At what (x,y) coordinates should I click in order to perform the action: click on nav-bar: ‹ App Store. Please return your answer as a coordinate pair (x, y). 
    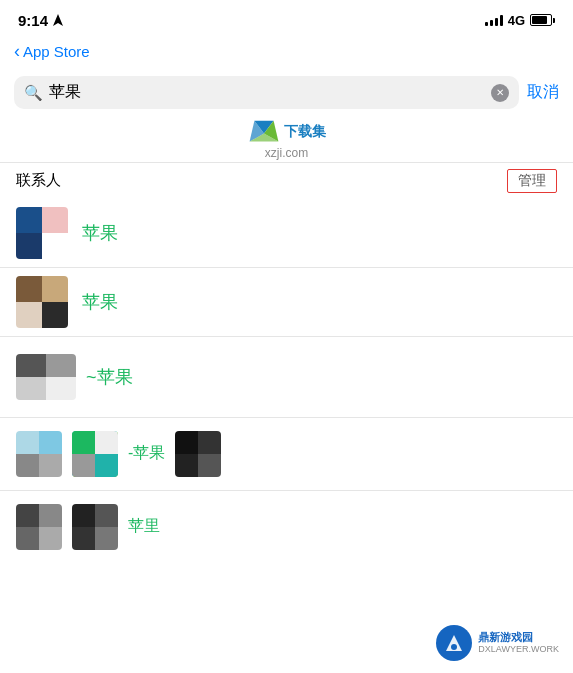
    Looking at the image, I should click on (286, 53).